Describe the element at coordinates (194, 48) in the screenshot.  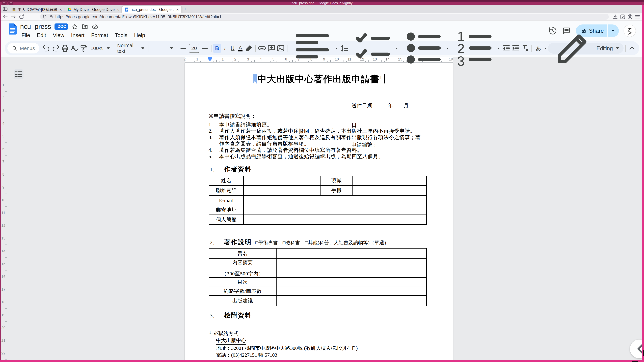
I see `font-size-input: 20` at that location.